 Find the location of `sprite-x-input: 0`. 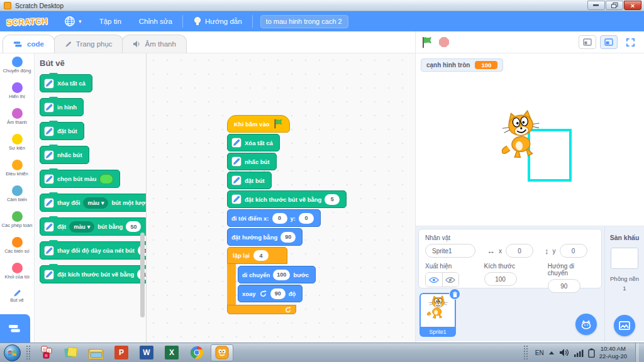

sprite-x-input: 0 is located at coordinates (519, 251).